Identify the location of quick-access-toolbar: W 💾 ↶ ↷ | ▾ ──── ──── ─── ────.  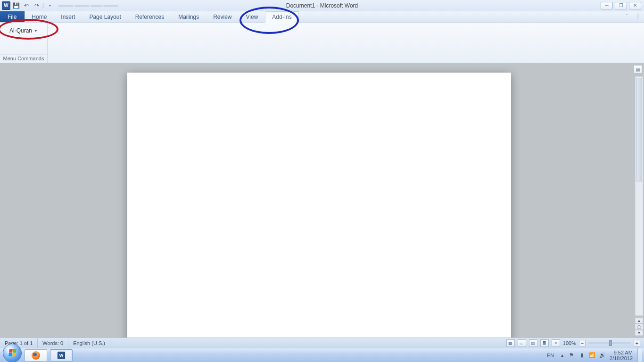
(59, 6).